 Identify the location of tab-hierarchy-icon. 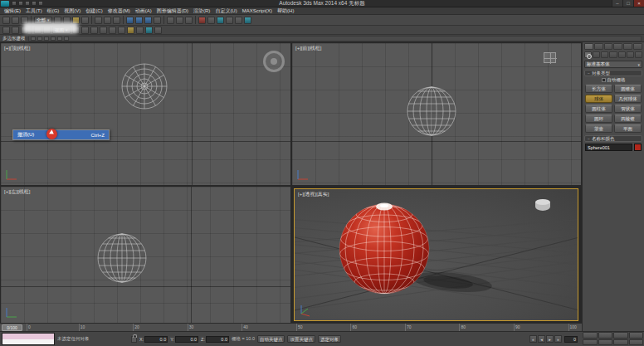
(609, 46).